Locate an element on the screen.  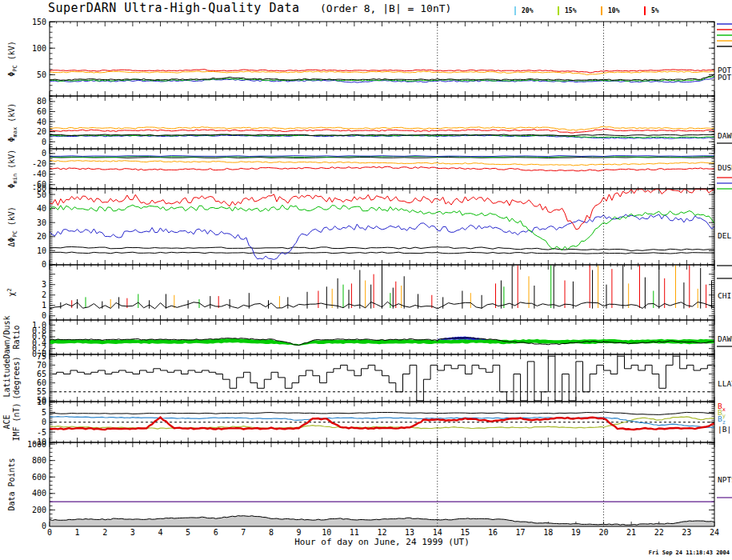
x-tick-label: 1 is located at coordinates (78, 533).